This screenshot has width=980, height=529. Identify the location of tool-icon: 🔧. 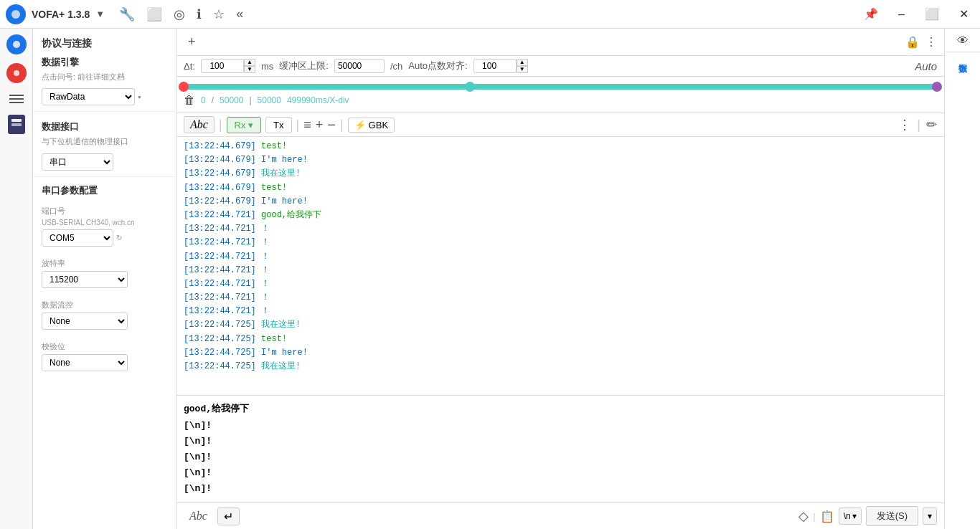
(127, 14).